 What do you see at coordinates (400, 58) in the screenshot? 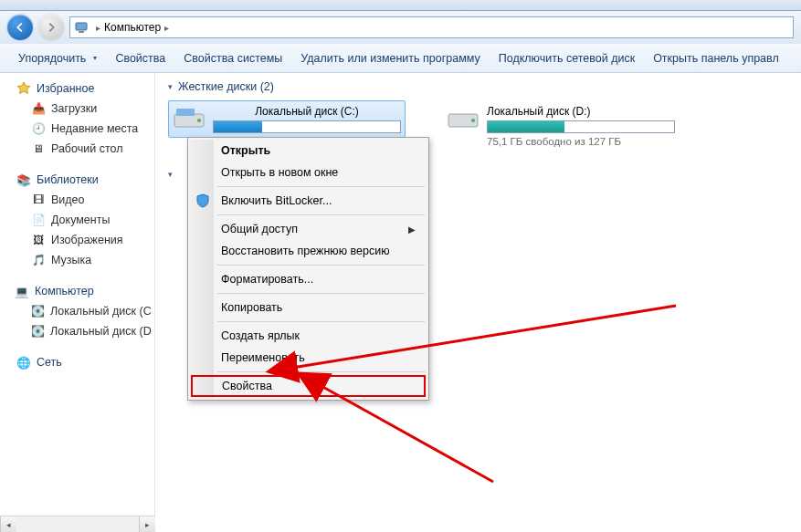
I see `command-bar: Упорядочить Свойства Свойства системы Уд…` at bounding box center [400, 58].